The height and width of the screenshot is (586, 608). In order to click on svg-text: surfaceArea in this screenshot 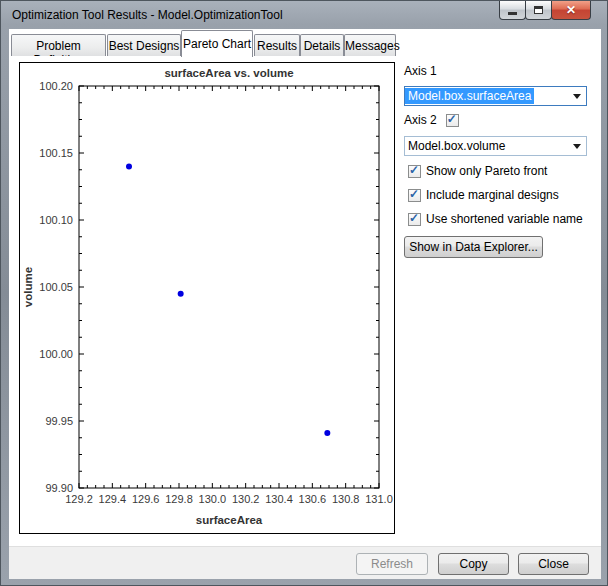, I will do `click(230, 520)`.